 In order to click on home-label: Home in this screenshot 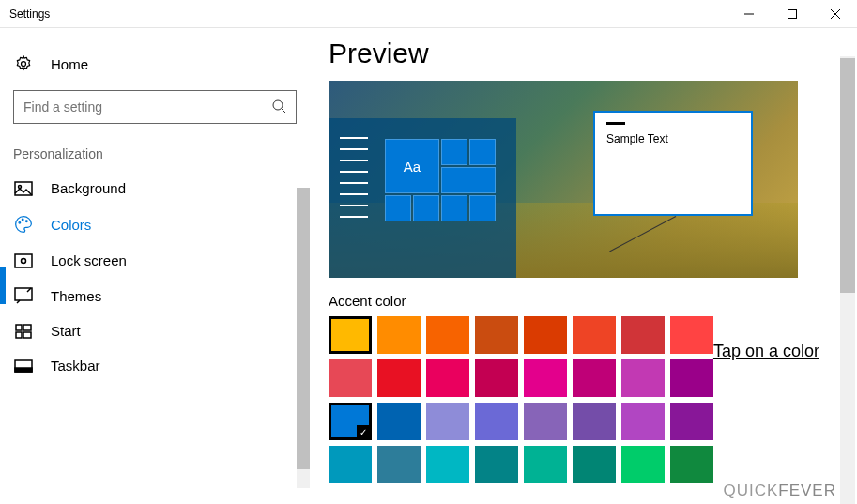, I will do `click(69, 64)`.